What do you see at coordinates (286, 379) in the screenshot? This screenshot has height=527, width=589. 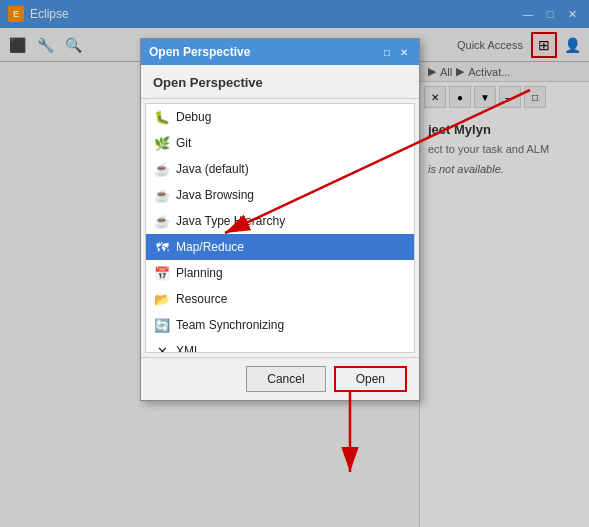 I see `cancel-button: Cancel` at bounding box center [286, 379].